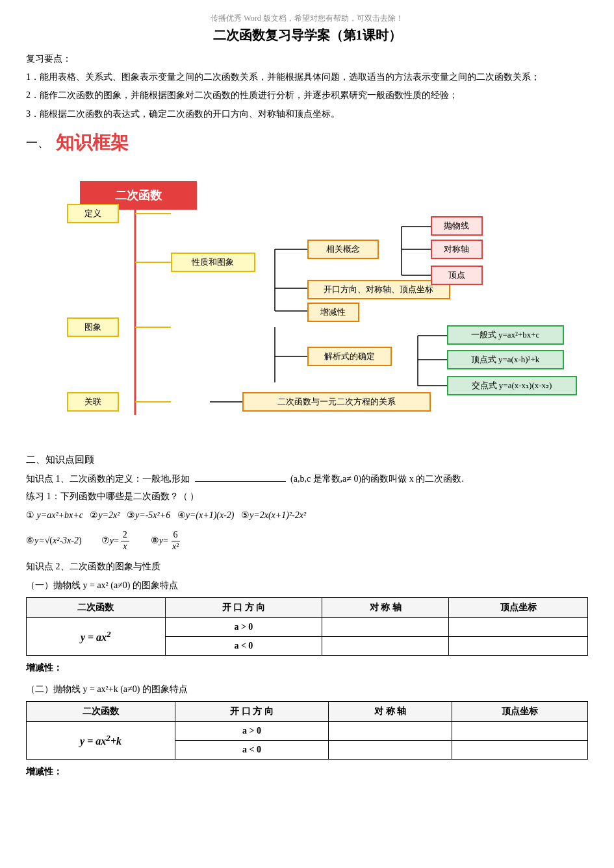 The height and width of the screenshot is (868, 614). What do you see at coordinates (307, 95) in the screenshot?
I see `review-point-2: 2．能作二次函数的图象，并能根据图象对二次函数的性质进行分析，并逐步积累研究一般…` at bounding box center [307, 95].